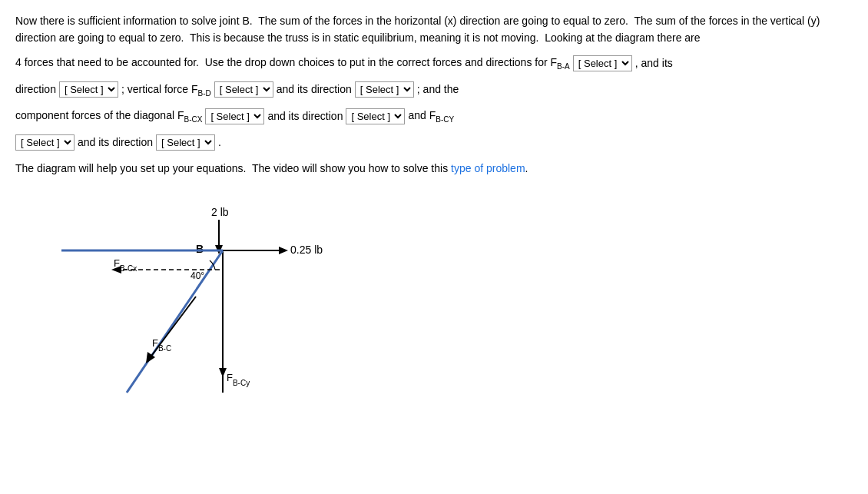 The height and width of the screenshot is (494, 868). What do you see at coordinates (223, 373) in the screenshot?
I see `fbcy-arrow-head` at bounding box center [223, 373].